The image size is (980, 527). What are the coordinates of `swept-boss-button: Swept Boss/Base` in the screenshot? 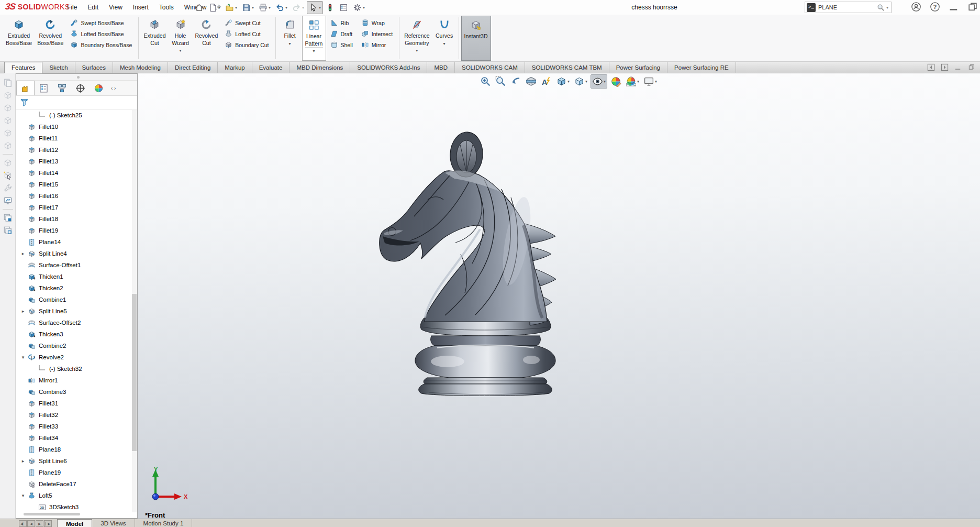 It's located at (101, 23).